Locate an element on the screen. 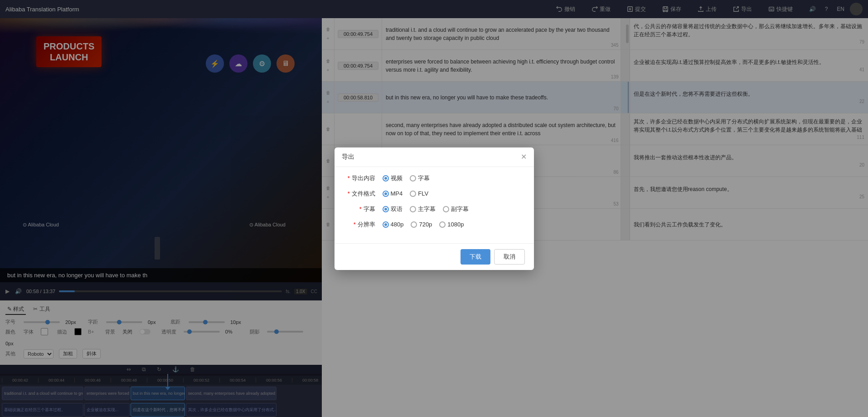 The image size is (868, 417). content-radio-group: 视频 字幕 is located at coordinates (406, 178).